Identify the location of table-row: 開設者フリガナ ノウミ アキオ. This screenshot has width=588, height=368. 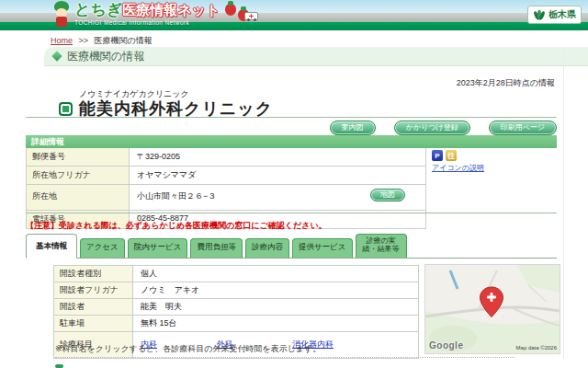
(236, 291).